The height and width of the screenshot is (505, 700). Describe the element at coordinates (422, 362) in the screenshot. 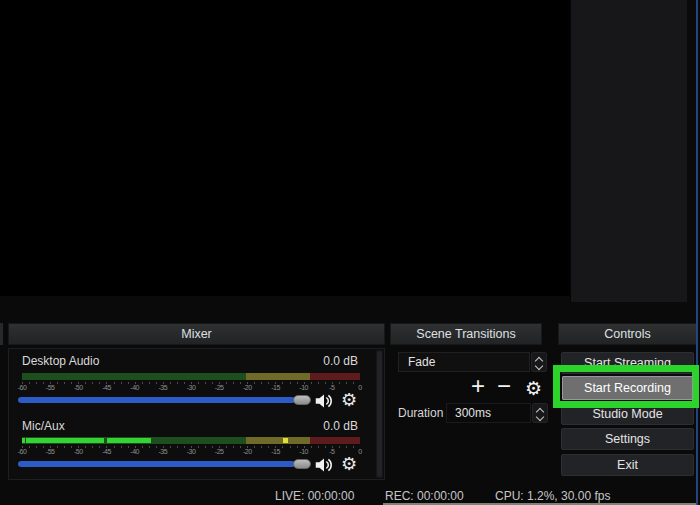

I see `transition-selected-value: Fade` at that location.